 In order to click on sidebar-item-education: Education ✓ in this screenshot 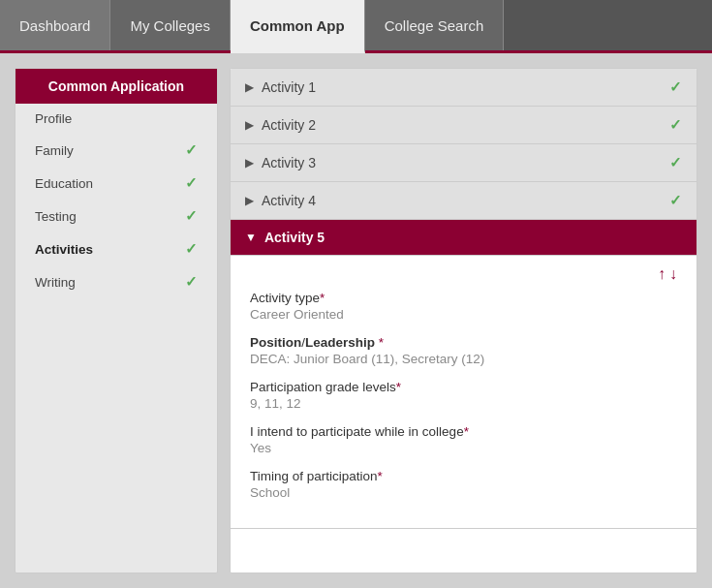, I will do `click(116, 183)`.